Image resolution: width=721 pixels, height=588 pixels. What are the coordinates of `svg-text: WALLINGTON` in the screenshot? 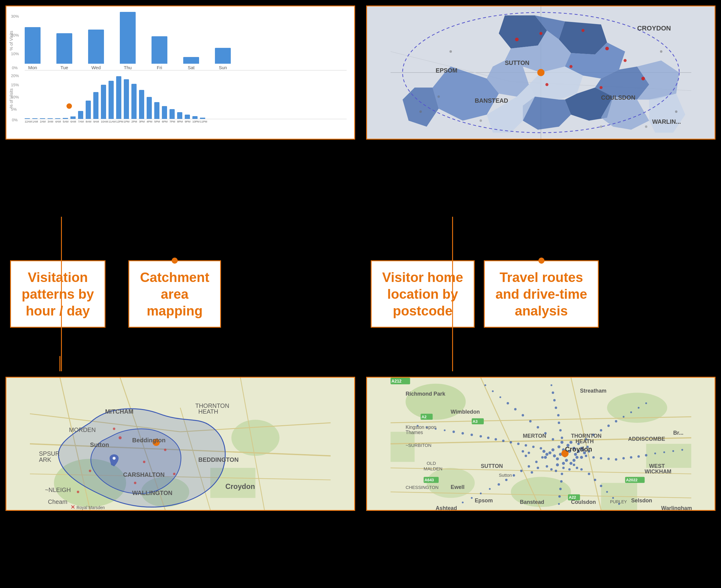 It's located at (152, 492).